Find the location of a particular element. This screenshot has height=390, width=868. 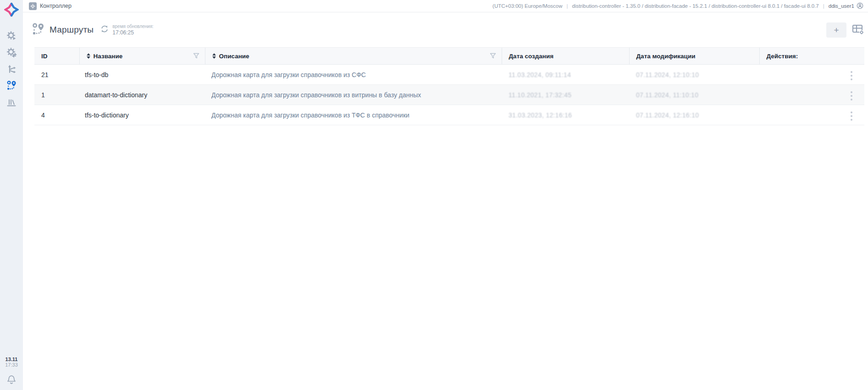

books-icon is located at coordinates (11, 103).